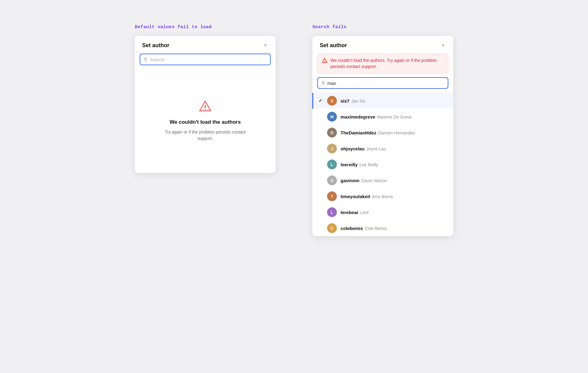  I want to click on user-info: leereillyLee Reilly, so click(360, 165).